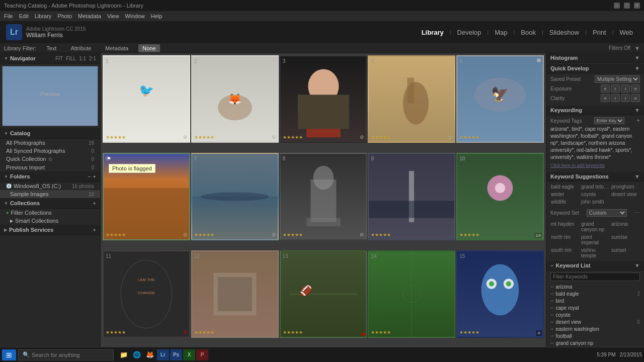  Describe the element at coordinates (9, 16) in the screenshot. I see `menu-file: File` at that location.